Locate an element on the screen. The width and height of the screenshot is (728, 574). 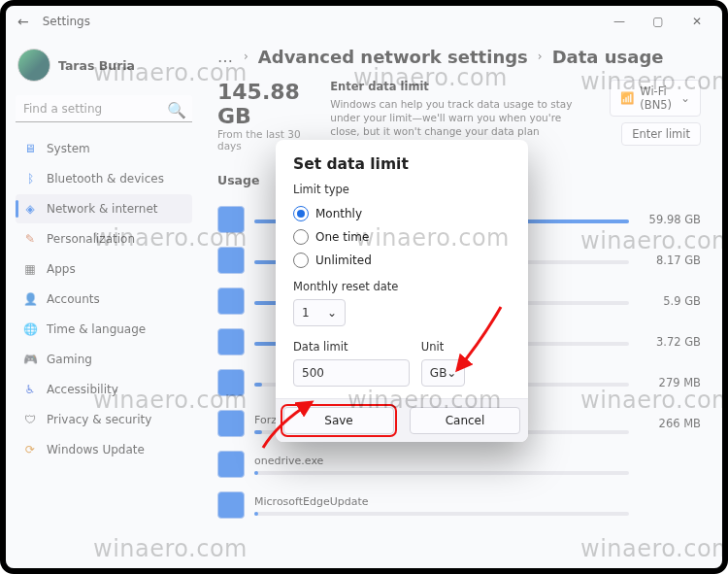
reset-date-label: Monthly reset date is located at coordinates (402, 287).